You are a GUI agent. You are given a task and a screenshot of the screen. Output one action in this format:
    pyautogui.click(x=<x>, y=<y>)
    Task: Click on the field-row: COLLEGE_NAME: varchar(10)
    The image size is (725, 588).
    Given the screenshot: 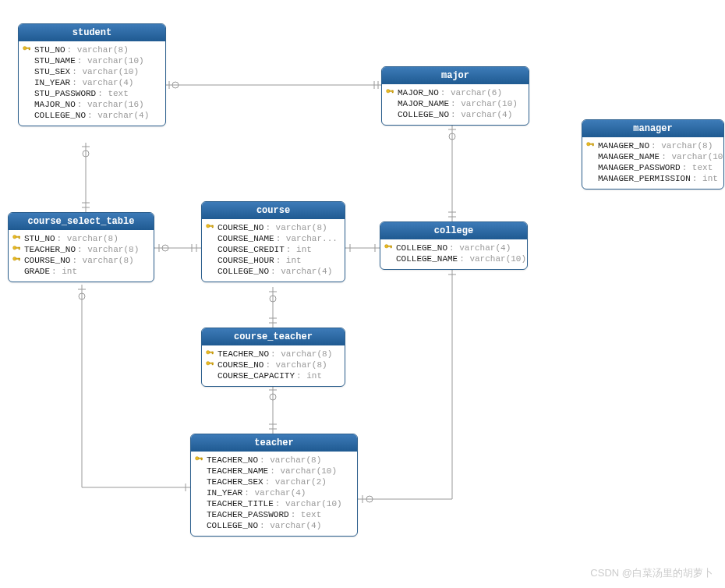 What is the action you would take?
    pyautogui.click(x=453, y=259)
    